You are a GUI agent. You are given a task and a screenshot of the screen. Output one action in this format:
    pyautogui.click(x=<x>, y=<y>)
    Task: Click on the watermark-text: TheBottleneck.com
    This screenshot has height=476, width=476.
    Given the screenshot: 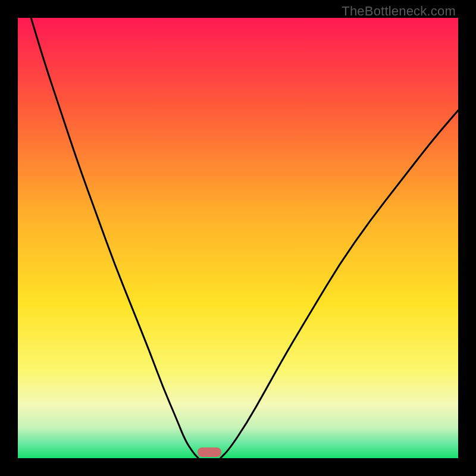 What is the action you would take?
    pyautogui.click(x=399, y=11)
    